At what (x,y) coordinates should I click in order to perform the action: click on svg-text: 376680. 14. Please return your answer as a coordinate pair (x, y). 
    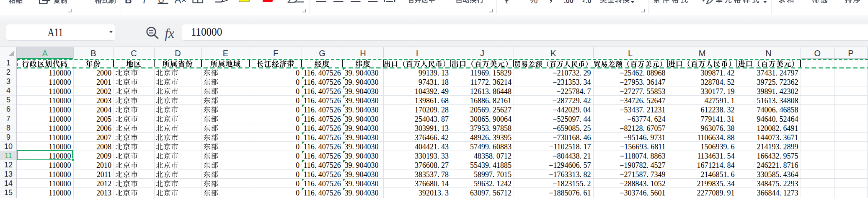
    Looking at the image, I should click on (431, 184).